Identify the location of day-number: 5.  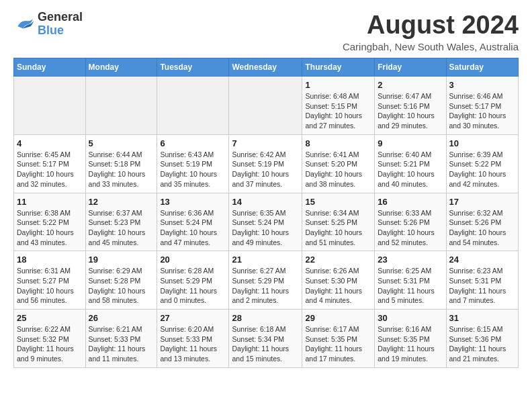
(122, 144).